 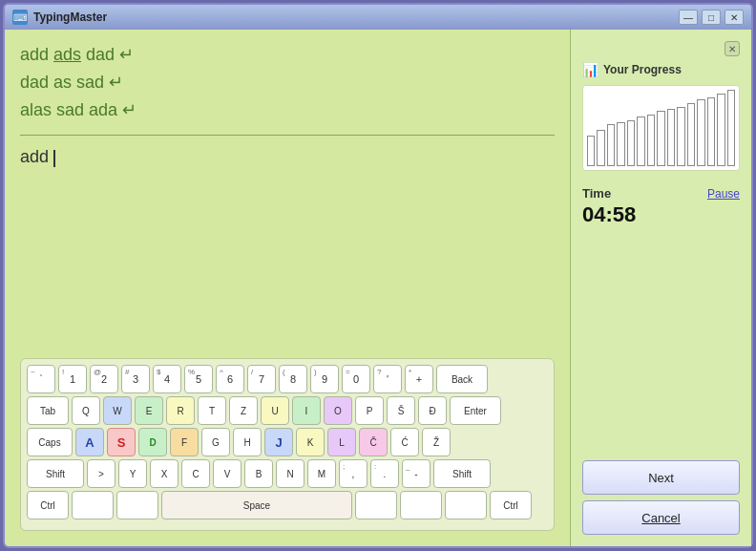 What do you see at coordinates (167, 379) in the screenshot?
I see `key-4: $4` at bounding box center [167, 379].